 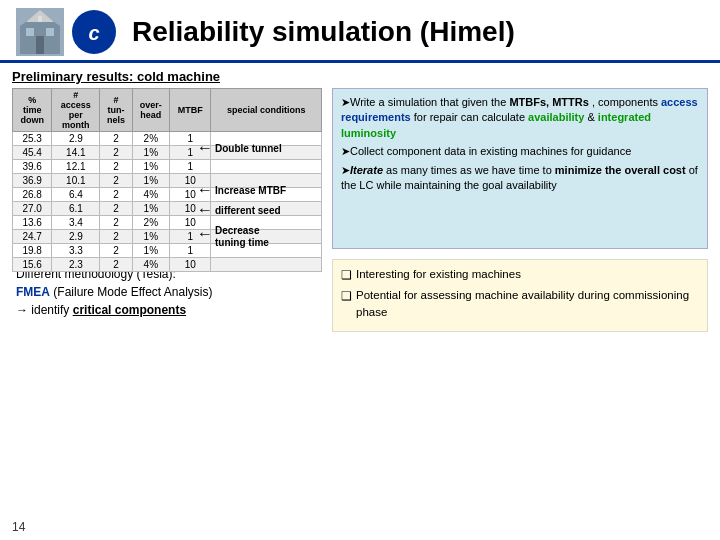 What do you see at coordinates (94, 33) in the screenshot?
I see `svg-text: c` at bounding box center [94, 33].